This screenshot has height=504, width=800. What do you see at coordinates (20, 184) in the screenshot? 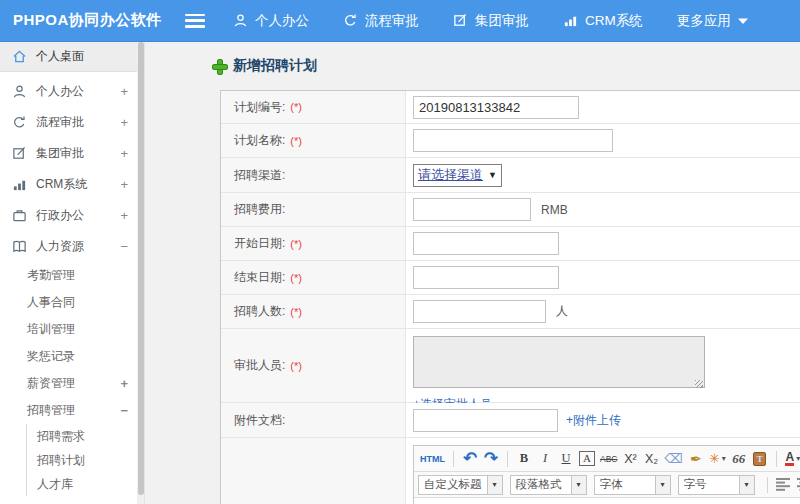
I see `bar-chart-icon` at bounding box center [20, 184].